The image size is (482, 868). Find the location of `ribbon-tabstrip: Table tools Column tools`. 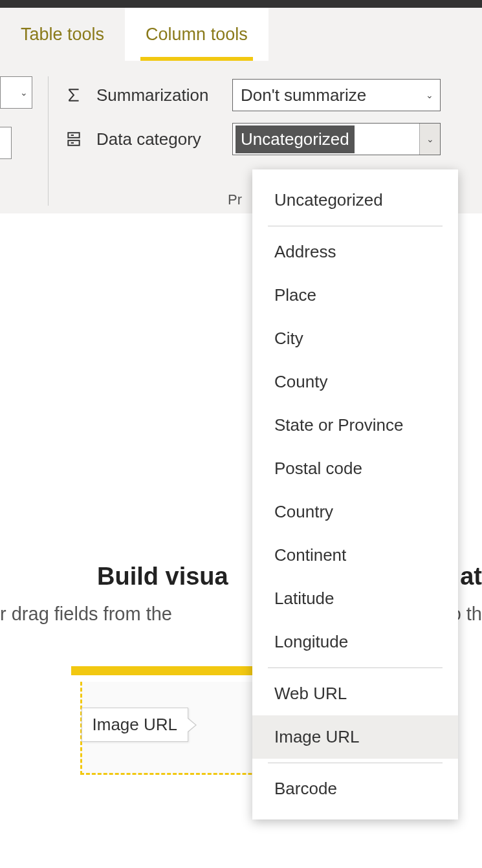

ribbon-tabstrip: Table tools Column tools is located at coordinates (241, 34).